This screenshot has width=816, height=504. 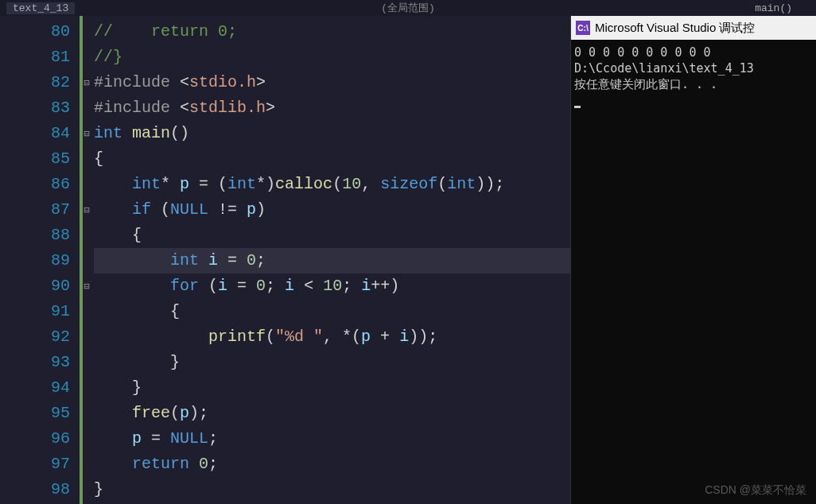 What do you see at coordinates (40, 260) in the screenshot?
I see `line-number-gutter: 80 81 82 83 84 85 86 87 88 89 90 91 92 9…` at bounding box center [40, 260].